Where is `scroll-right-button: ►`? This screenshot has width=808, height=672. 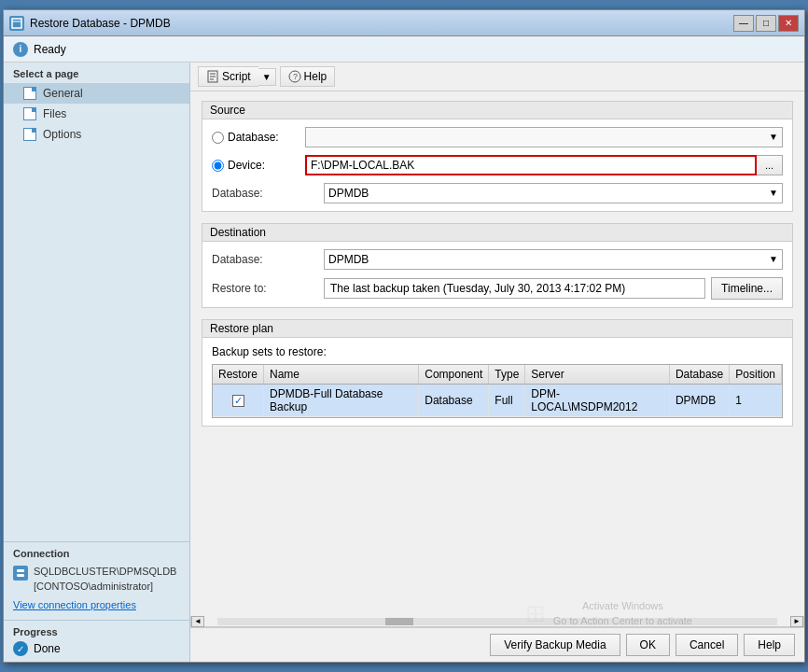
scroll-right-button: ► is located at coordinates (797, 622).